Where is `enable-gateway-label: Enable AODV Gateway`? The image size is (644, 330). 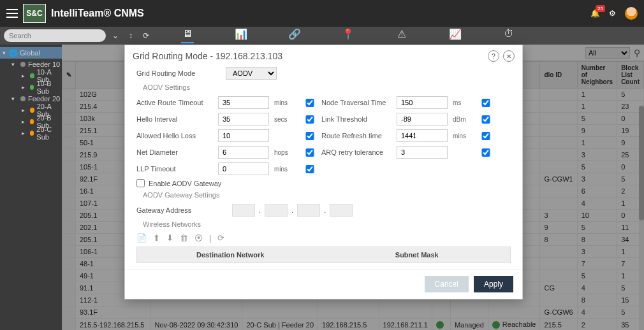
enable-gateway-label: Enable AODV Gateway is located at coordinates (185, 183).